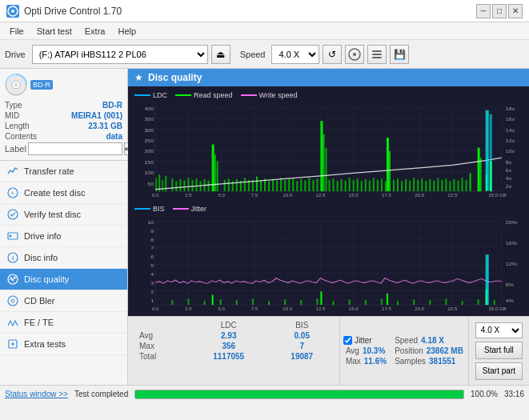  Describe the element at coordinates (419, 195) in the screenshot. I see `svg-text: 20.0` at that location.